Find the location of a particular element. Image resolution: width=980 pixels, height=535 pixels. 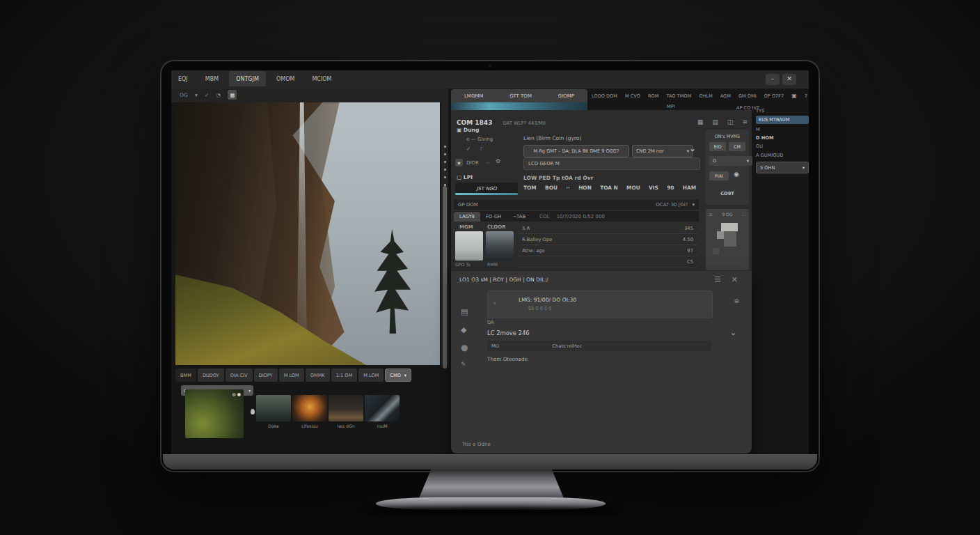

subtab-3: ~TAB is located at coordinates (519, 217).